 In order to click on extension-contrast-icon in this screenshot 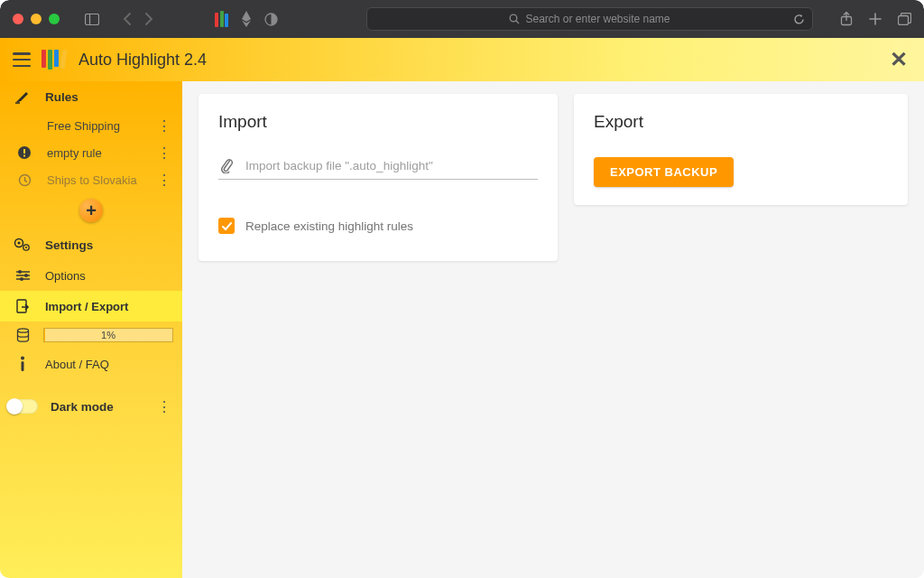, I will do `click(271, 20)`.